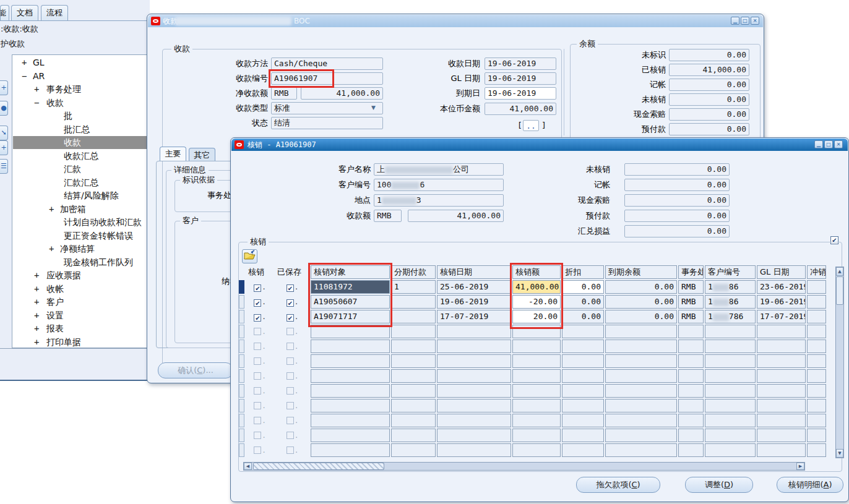 This screenshot has height=504, width=849. I want to click on amount-applied-cell: -20.00, so click(537, 302).